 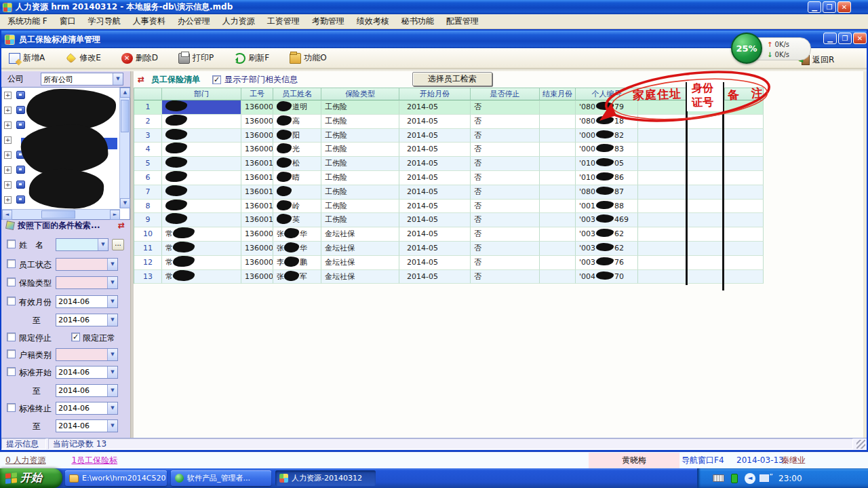 I want to click on household-filter-checkbox, so click(x=11, y=354).